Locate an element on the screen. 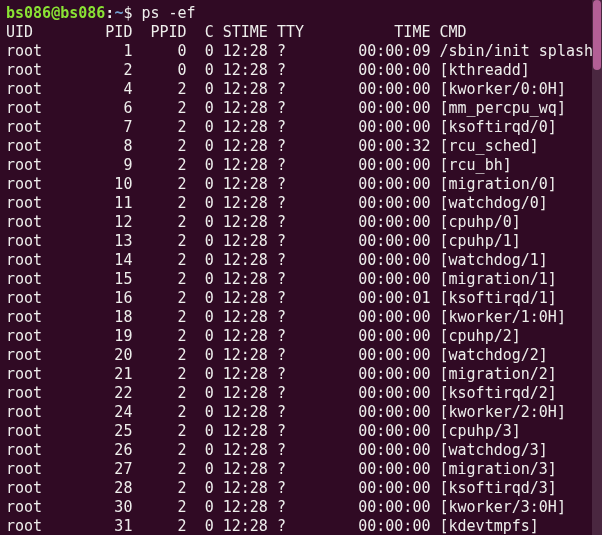 The image size is (602, 535). process-row: root 30 2 0 12:28 ? 00:00:00 [kworker/3:… is located at coordinates (286, 507).